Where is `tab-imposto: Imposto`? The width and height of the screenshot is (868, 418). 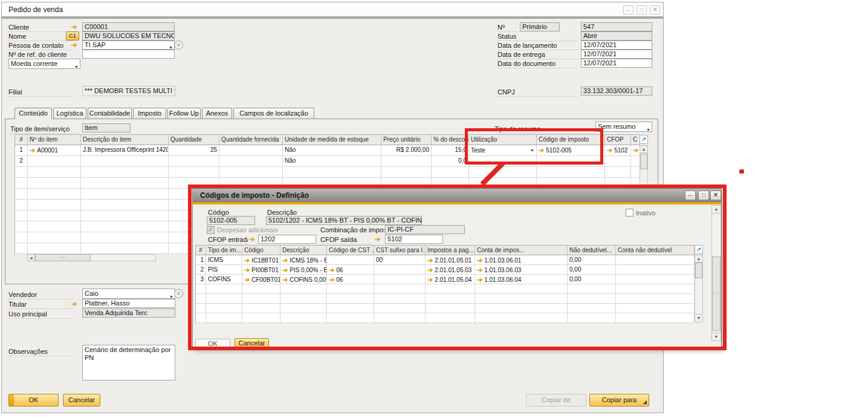 tab-imposto: Imposto is located at coordinates (150, 113).